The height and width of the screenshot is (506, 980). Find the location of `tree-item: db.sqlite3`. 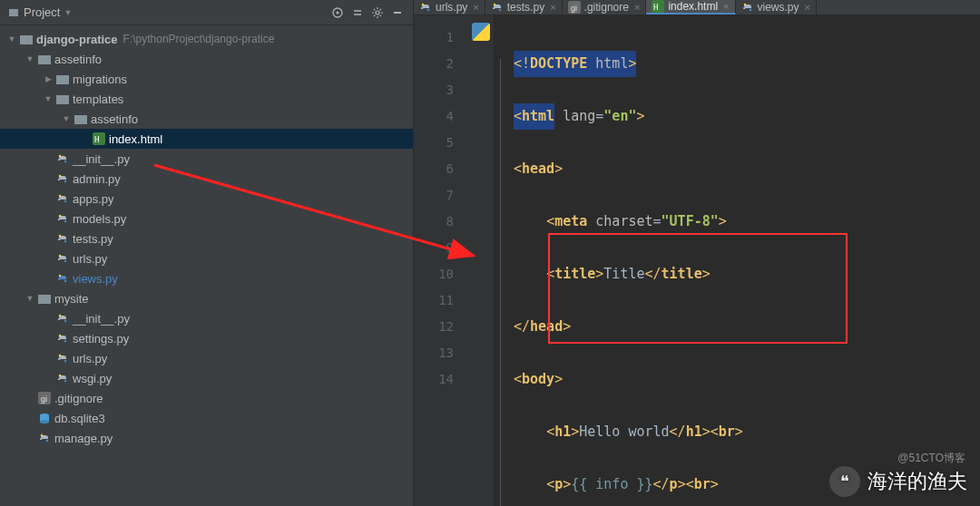

tree-item: db.sqlite3 is located at coordinates (207, 418).